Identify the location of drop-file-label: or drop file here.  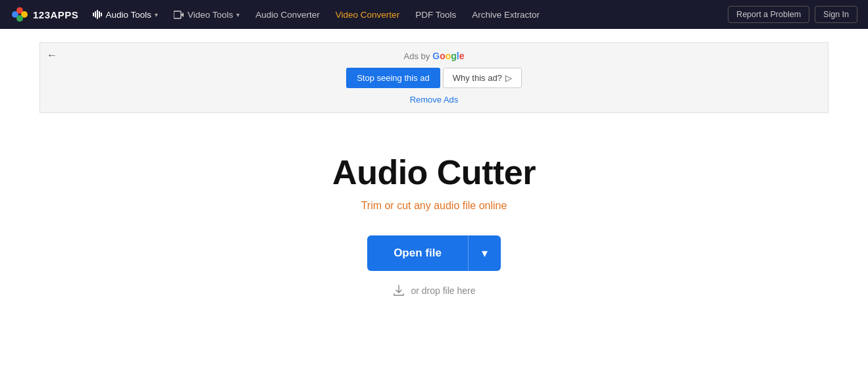
(443, 291).